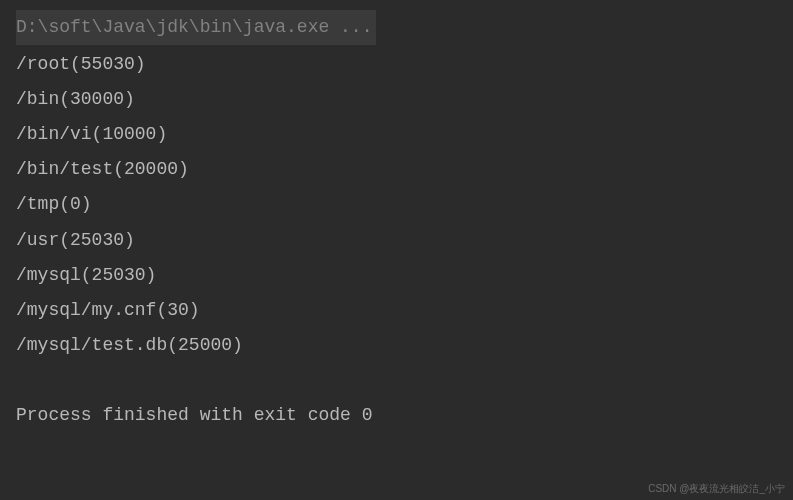  I want to click on command-line: D:\soft\Java\jdk\bin\java.exe ..., so click(196, 28).